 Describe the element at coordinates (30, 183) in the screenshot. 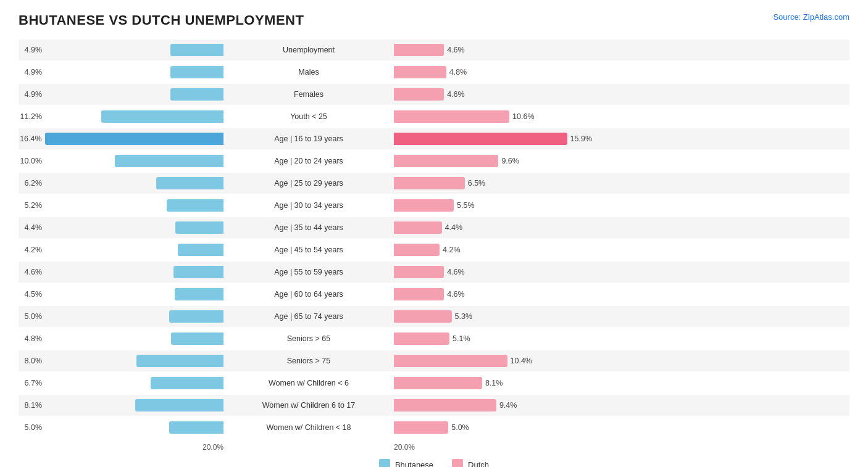

I see `left-value: 6.2%` at that location.